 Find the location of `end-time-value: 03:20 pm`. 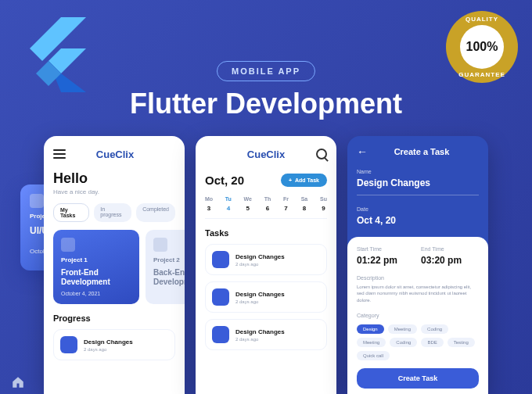

end-time-value: 03:20 pm is located at coordinates (441, 260).